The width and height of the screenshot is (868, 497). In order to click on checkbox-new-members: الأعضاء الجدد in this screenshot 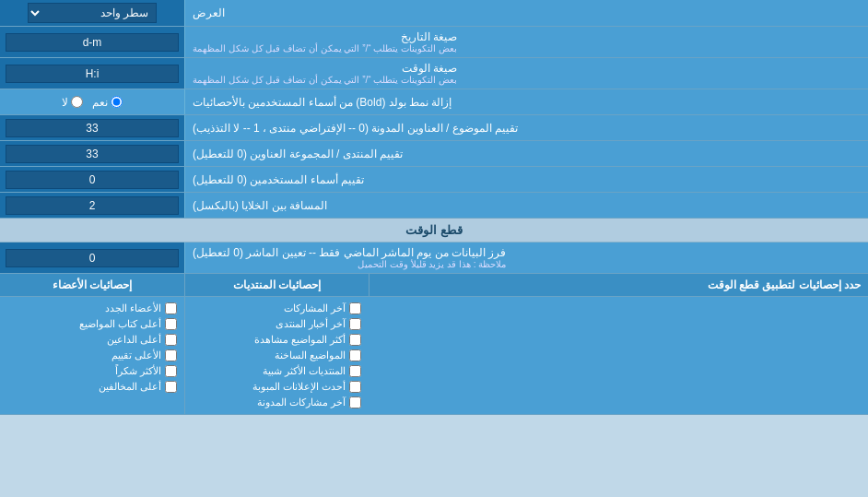, I will do `click(92, 308)`.